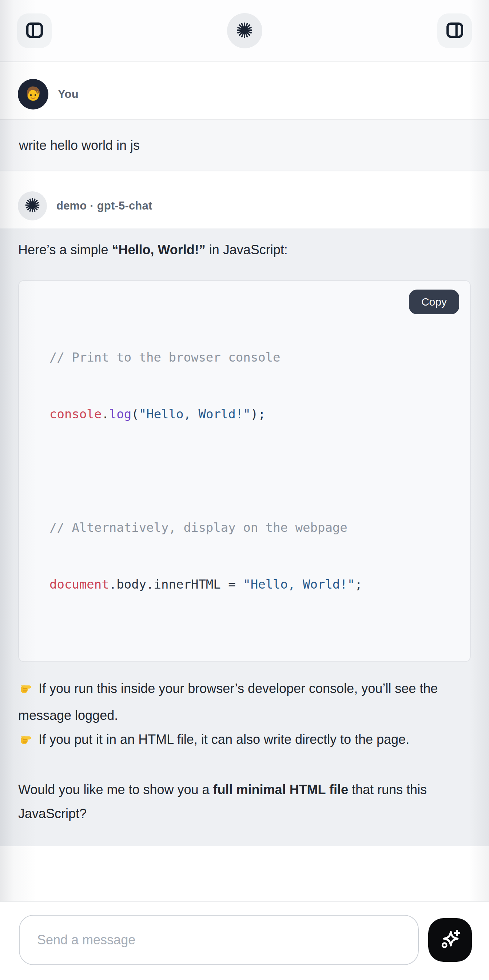 This screenshot has width=489, height=980. Describe the element at coordinates (253, 414) in the screenshot. I see `code-line: console.log("Hello, World!");` at that location.